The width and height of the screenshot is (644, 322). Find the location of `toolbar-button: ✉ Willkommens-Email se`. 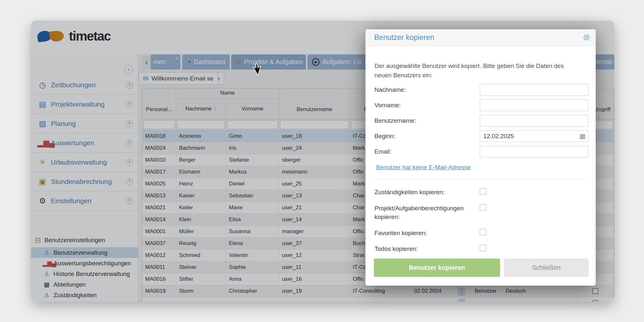

toolbar-button: ✉ Willkommens-Email se is located at coordinates (178, 79).